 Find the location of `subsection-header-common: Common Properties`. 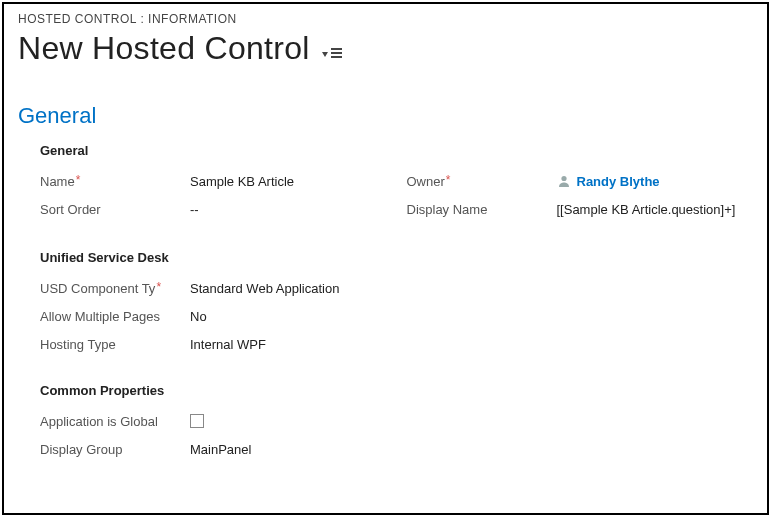

subsection-header-common: Common Properties is located at coordinates (396, 390).